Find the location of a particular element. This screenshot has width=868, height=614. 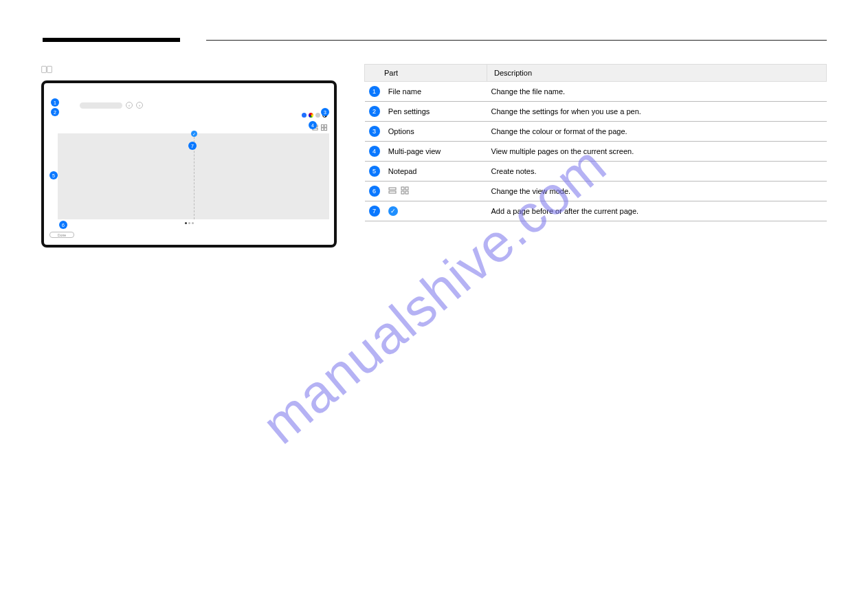

header-thin-bar is located at coordinates (517, 40).